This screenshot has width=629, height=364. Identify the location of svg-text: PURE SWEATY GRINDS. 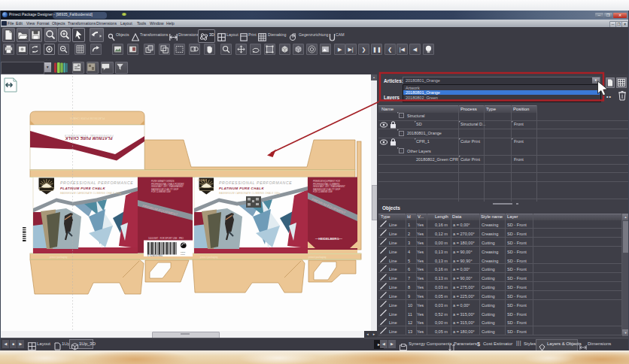
(163, 181).